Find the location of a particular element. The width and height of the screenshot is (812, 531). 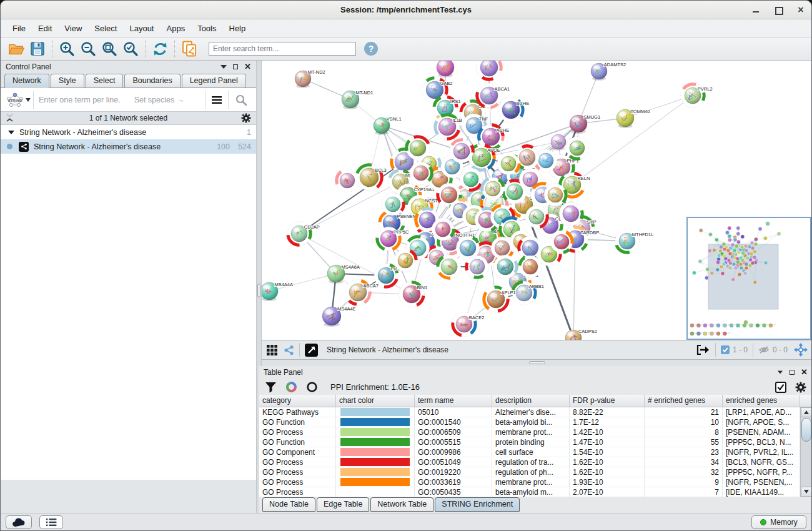

network-node: CADPS2 is located at coordinates (581, 334).